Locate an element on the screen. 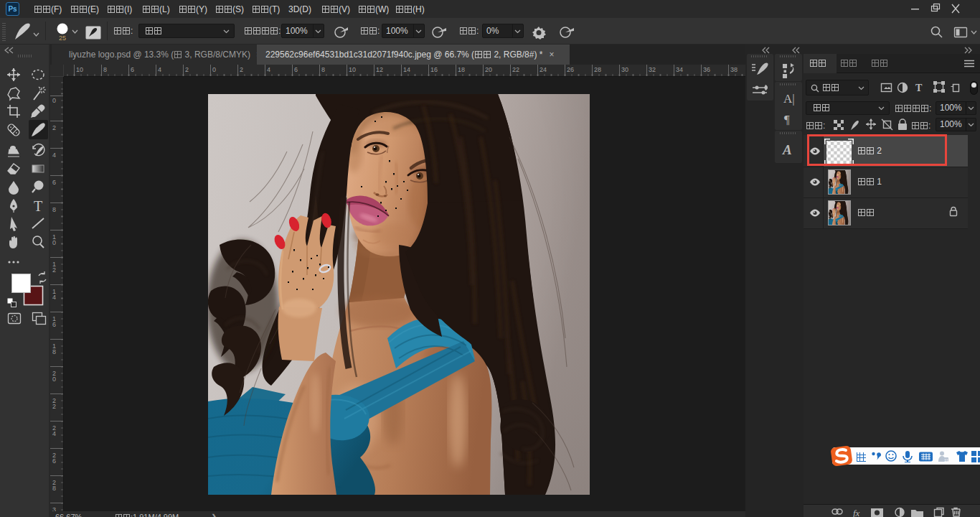 Image resolution: width=980 pixels, height=517 pixels. svg-text: A is located at coordinates (787, 149).